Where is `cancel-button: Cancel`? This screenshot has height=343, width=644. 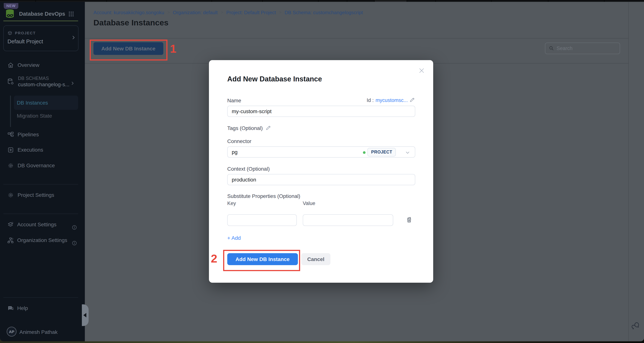
cancel-button: Cancel is located at coordinates (316, 259).